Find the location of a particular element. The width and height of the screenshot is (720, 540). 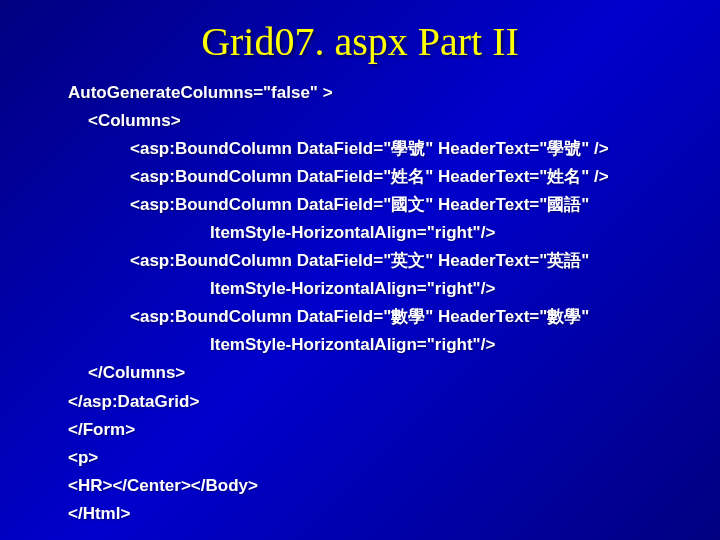

slide-title: Grid07. aspx Part II is located at coordinates (360, 40).